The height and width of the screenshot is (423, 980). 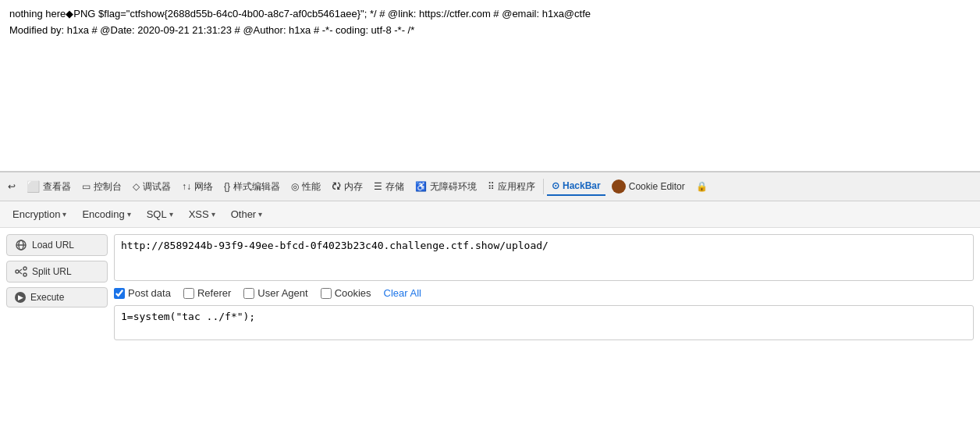 I want to click on devtools-tab-apps: ⠿ 应用程序, so click(x=512, y=187).